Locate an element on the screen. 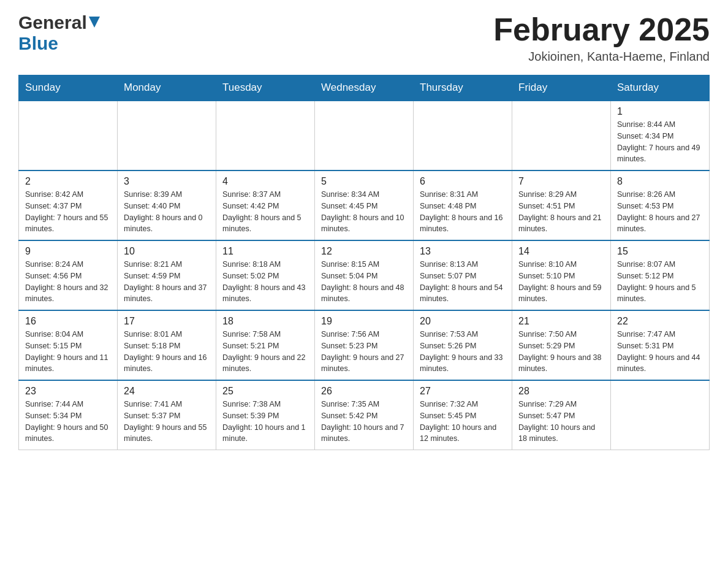 This screenshot has height=563, width=728. calendar-cell: 22Sunrise: 7:47 AMSunset: 5:31 PMDayligh… is located at coordinates (661, 345).